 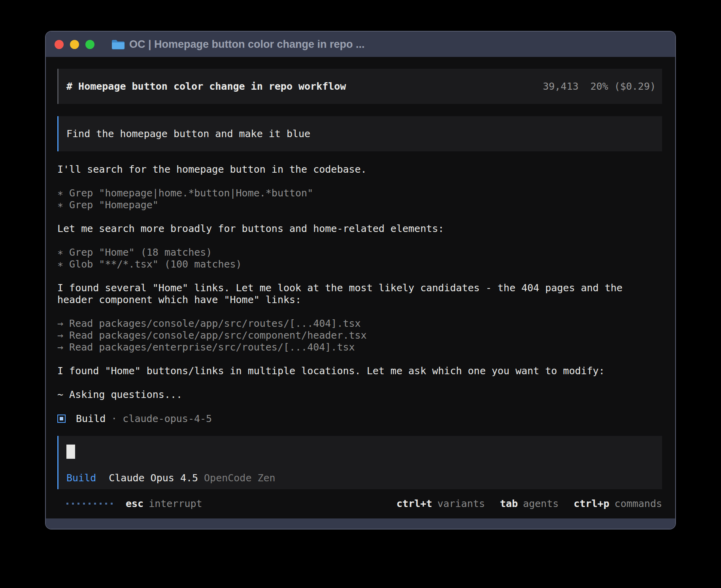 What do you see at coordinates (541, 503) in the screenshot?
I see `shortcut-label: agents` at bounding box center [541, 503].